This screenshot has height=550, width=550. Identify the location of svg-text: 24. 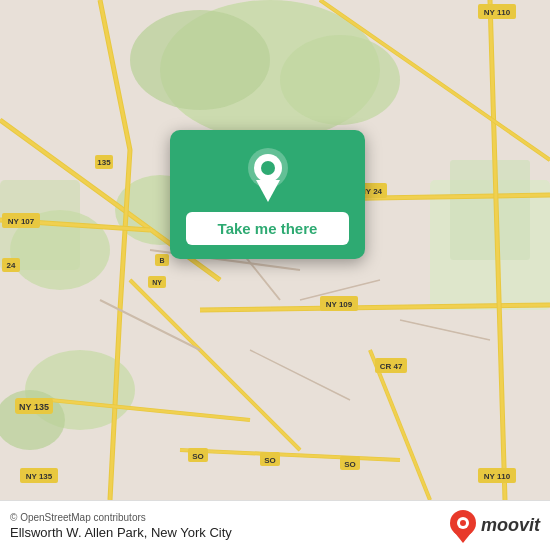
(12, 266).